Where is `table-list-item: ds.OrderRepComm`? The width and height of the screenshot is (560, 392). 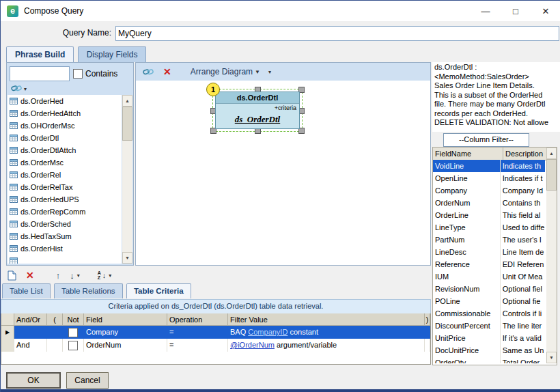 table-list-item: ds.OrderRepComm is located at coordinates (64, 212).